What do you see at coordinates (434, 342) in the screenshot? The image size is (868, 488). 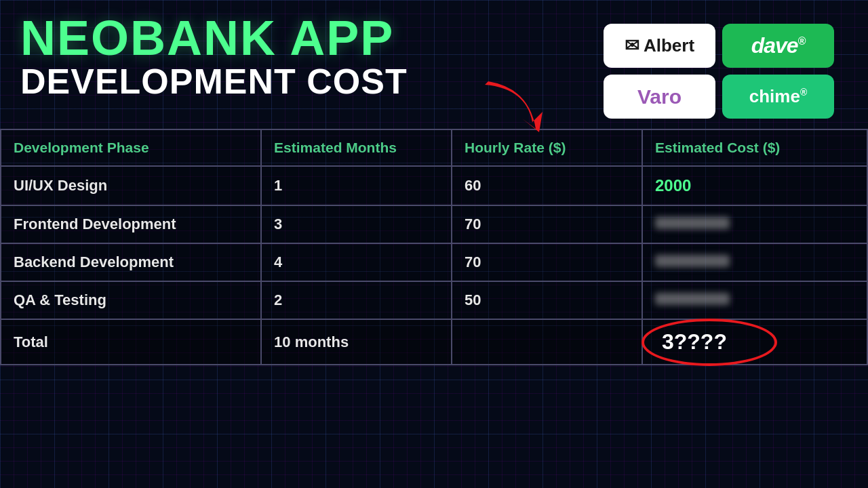 I see `total-row: Total 10 months 3????` at bounding box center [434, 342].